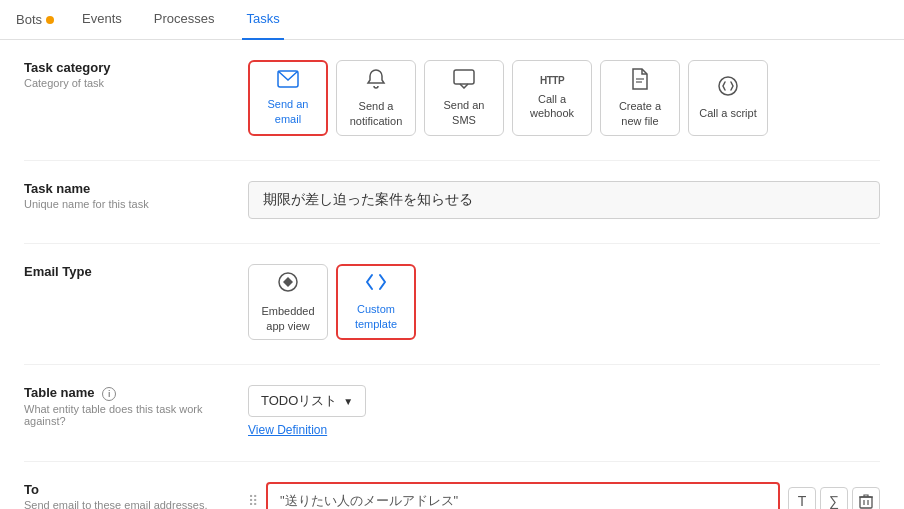 The width and height of the screenshot is (904, 509). Describe the element at coordinates (523, 496) in the screenshot. I see `to-input-field: "送りたい人のメールアドレス"` at that location.